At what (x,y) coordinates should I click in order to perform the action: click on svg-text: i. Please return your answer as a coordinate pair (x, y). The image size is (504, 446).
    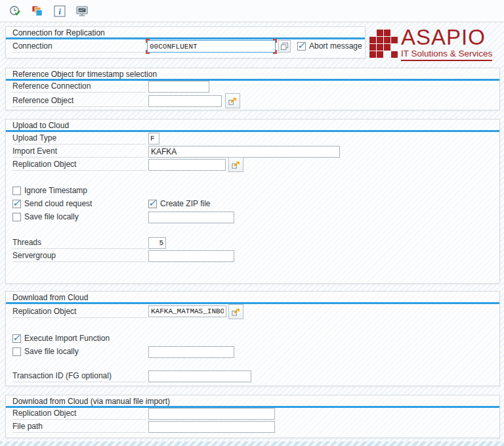
    Looking at the image, I should click on (60, 11).